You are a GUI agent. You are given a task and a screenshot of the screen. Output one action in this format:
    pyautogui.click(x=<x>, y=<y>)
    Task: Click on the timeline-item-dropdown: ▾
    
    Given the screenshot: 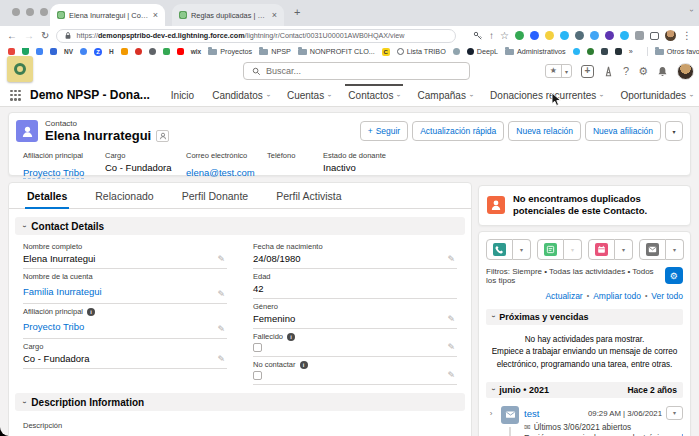 What is the action you would take?
    pyautogui.click(x=674, y=413)
    